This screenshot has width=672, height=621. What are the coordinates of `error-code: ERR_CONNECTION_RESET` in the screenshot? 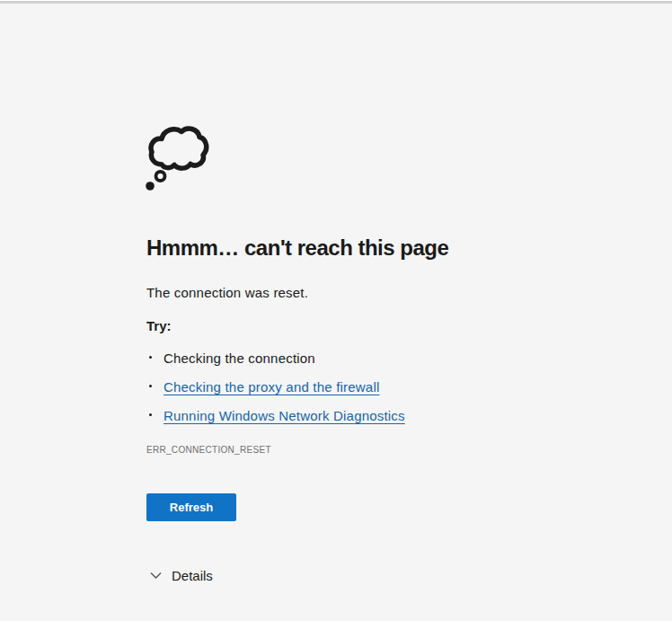 It's located at (208, 449).